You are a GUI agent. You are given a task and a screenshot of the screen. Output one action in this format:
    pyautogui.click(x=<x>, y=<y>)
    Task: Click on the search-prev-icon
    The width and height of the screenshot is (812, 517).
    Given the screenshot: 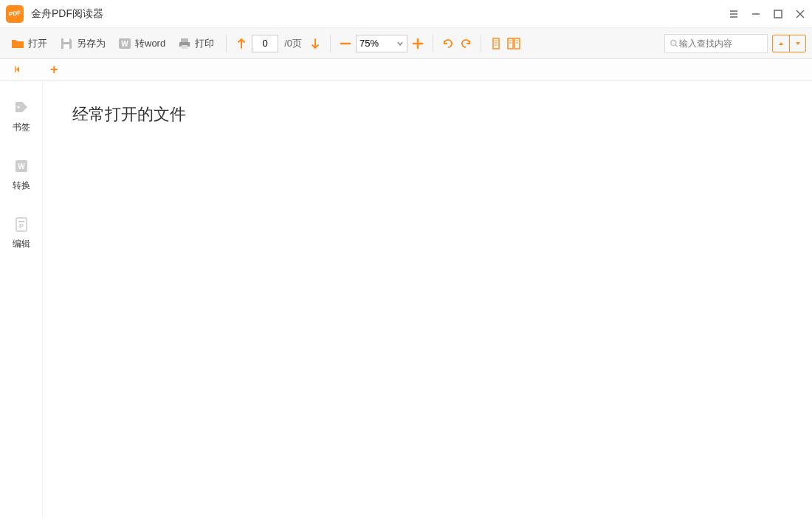 What is the action you would take?
    pyautogui.click(x=781, y=44)
    